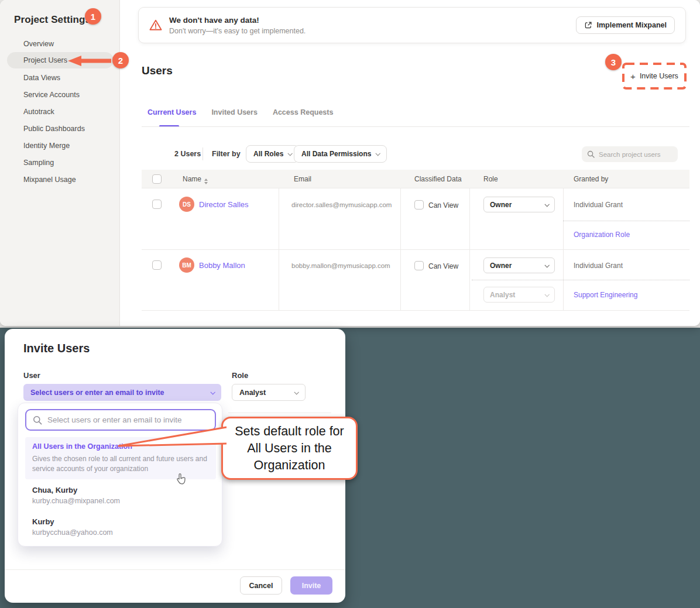 The image size is (700, 608). Describe the element at coordinates (613, 62) in the screenshot. I see `step-3-badge: 3` at that location.